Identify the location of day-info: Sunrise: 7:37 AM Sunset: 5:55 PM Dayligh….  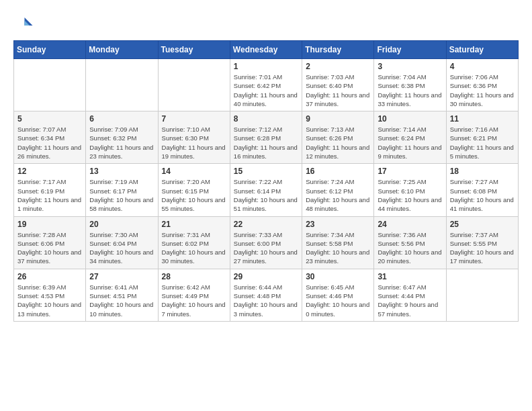
(482, 248).